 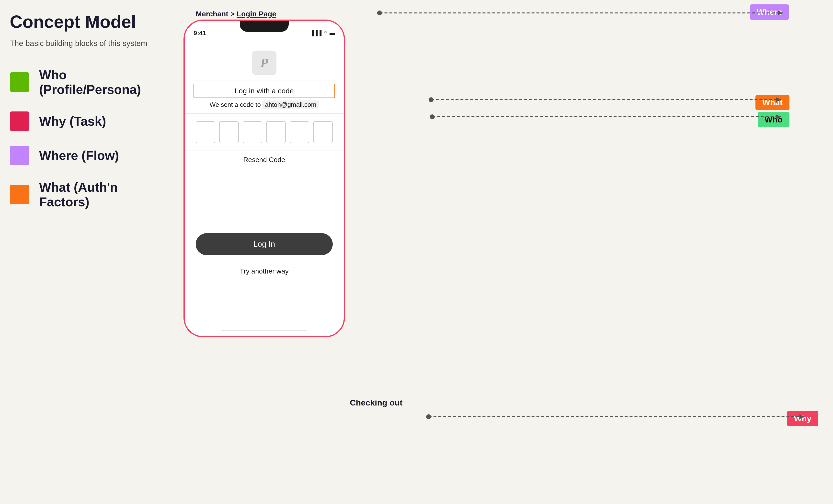 What do you see at coordinates (326, 33) in the screenshot?
I see `wifi-icon: ⌔` at bounding box center [326, 33].